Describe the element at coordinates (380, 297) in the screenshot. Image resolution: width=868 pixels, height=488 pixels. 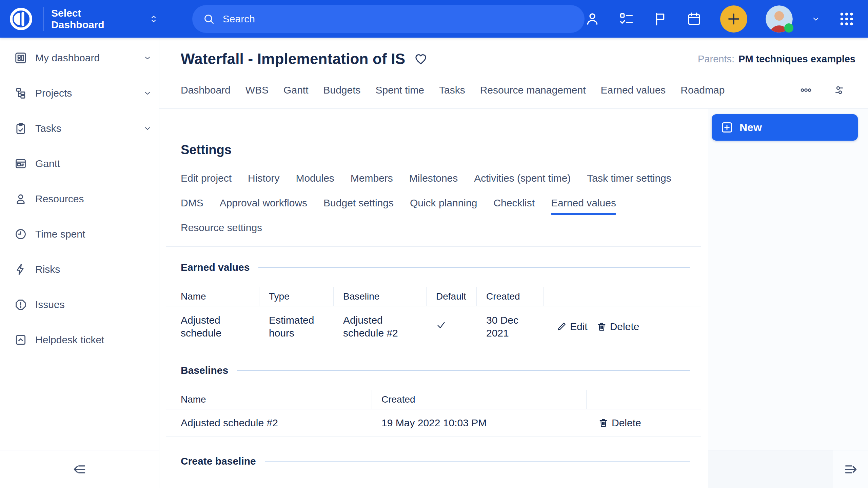
I see `column-header-baseline: Baseline` at that location.